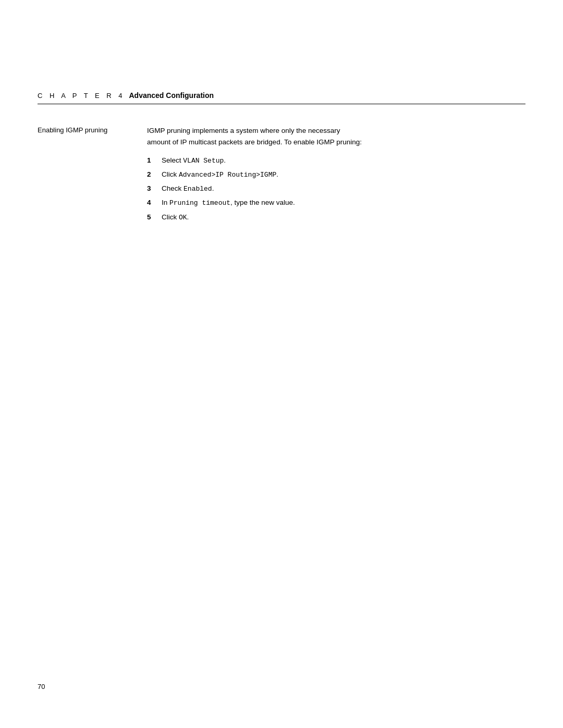 The height and width of the screenshot is (728, 563). I want to click on steps-list: 1 Select VLAN Setup. 2 Click Advanced>IP…, so click(336, 189).